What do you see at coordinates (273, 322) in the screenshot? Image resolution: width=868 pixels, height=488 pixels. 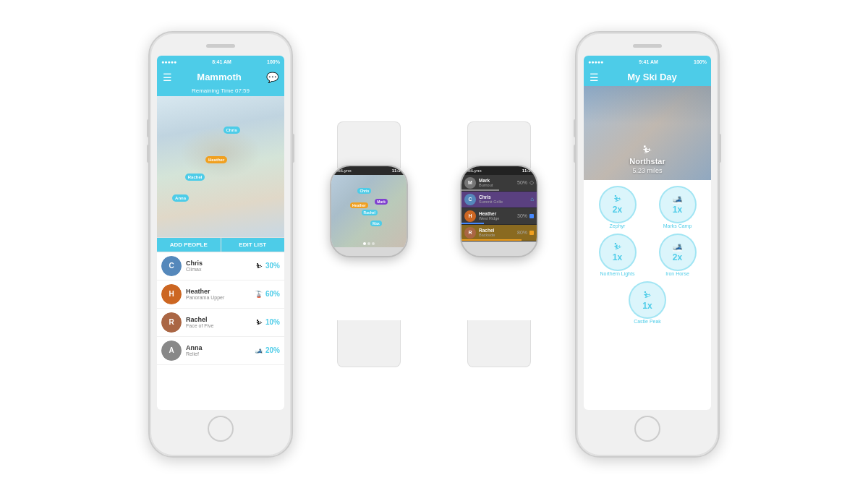 I see `battery-pct-rachel: 10%` at bounding box center [273, 322].